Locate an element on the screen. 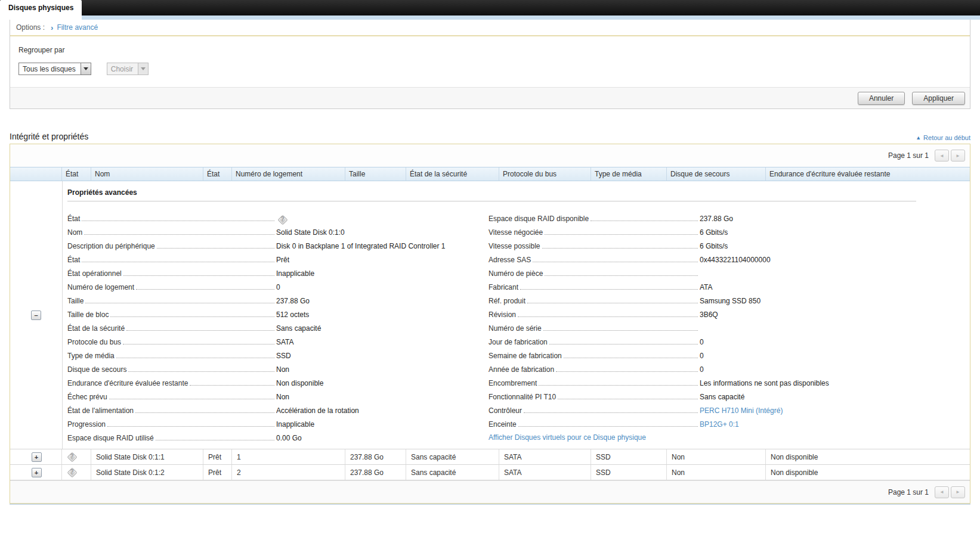 This screenshot has height=537, width=980. property-row: Encombrement Les informations ne sont pa… is located at coordinates (700, 383).